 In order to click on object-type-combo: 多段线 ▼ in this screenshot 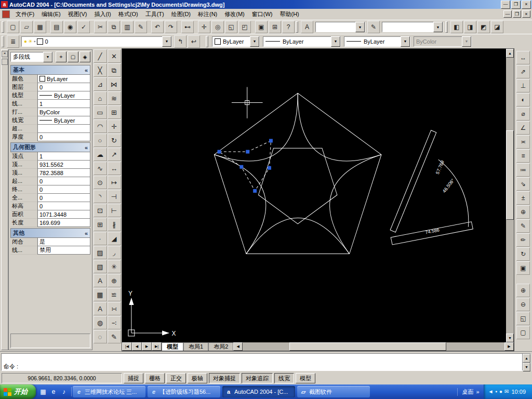, I will do `click(32, 57)`.